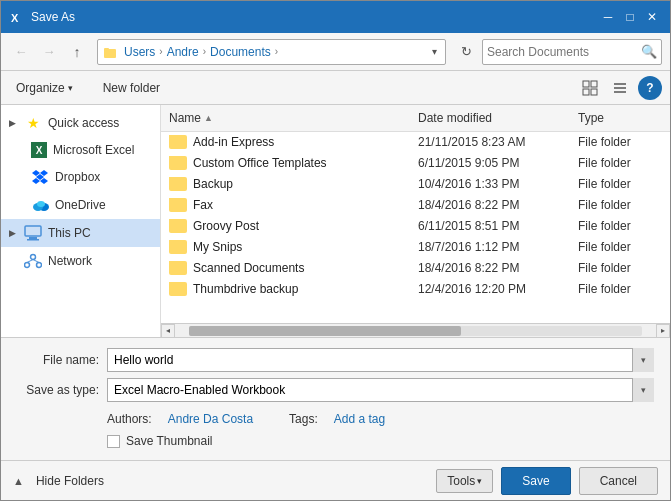 This screenshot has height=501, width=671. I want to click on new-folder-button: New folder, so click(132, 88).